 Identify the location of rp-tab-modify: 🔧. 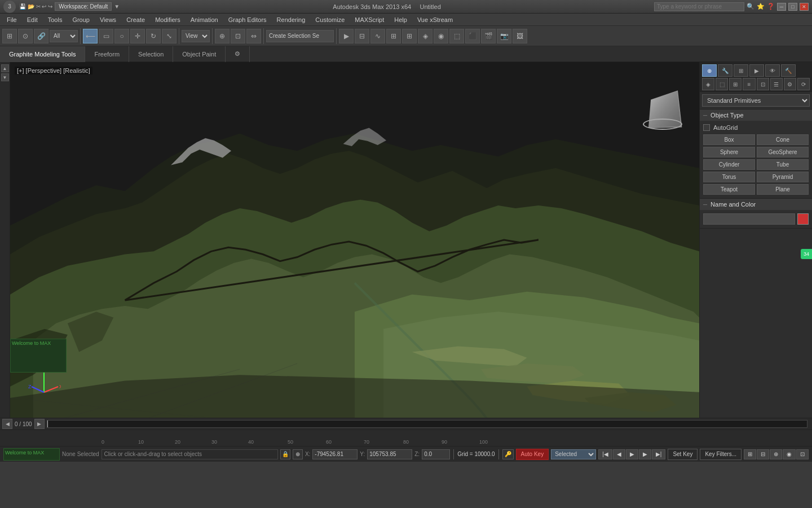
(725, 71).